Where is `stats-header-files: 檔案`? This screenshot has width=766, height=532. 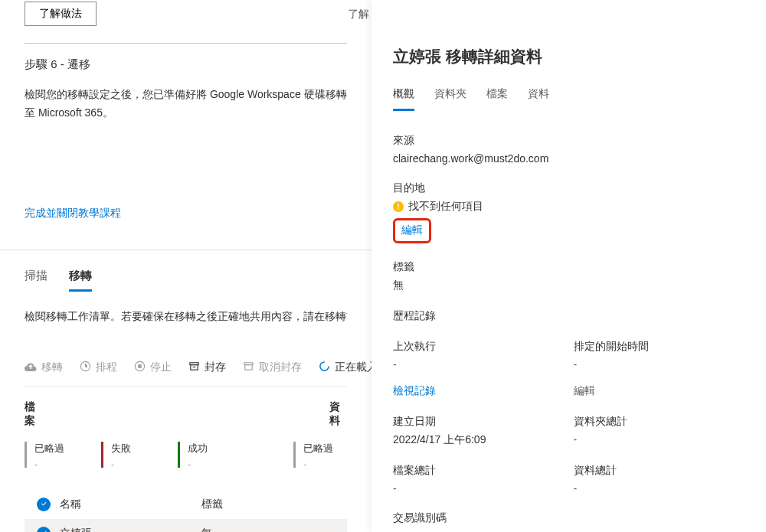 stats-header-files: 檔案 is located at coordinates (34, 414).